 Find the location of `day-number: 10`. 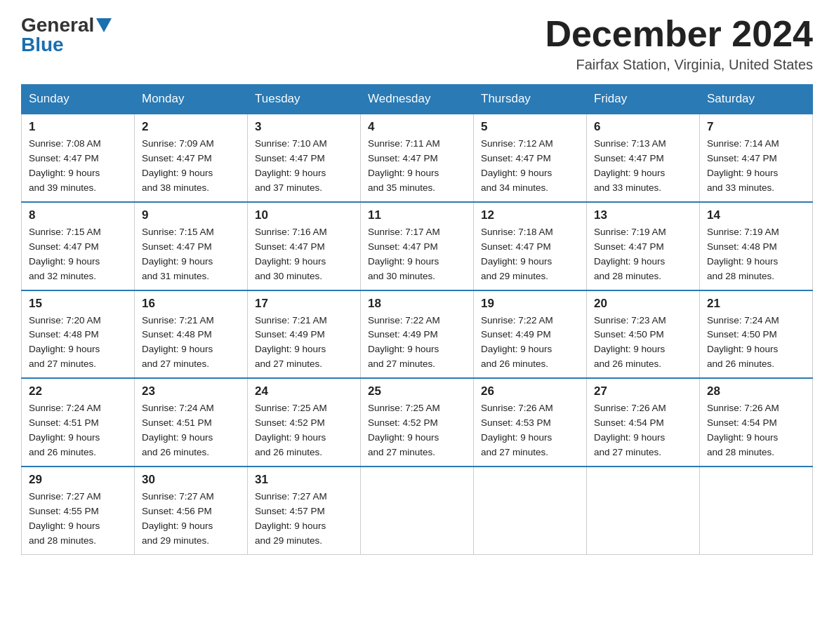

day-number: 10 is located at coordinates (304, 215).